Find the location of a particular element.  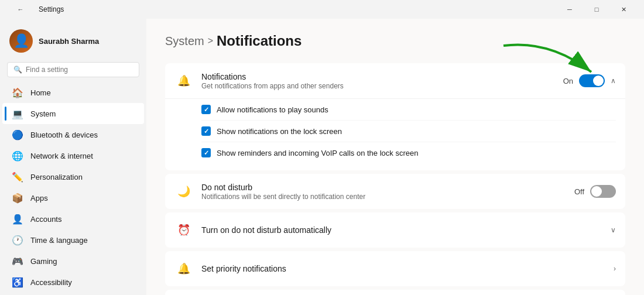

notifications-header-right: On ∧ is located at coordinates (590, 81).